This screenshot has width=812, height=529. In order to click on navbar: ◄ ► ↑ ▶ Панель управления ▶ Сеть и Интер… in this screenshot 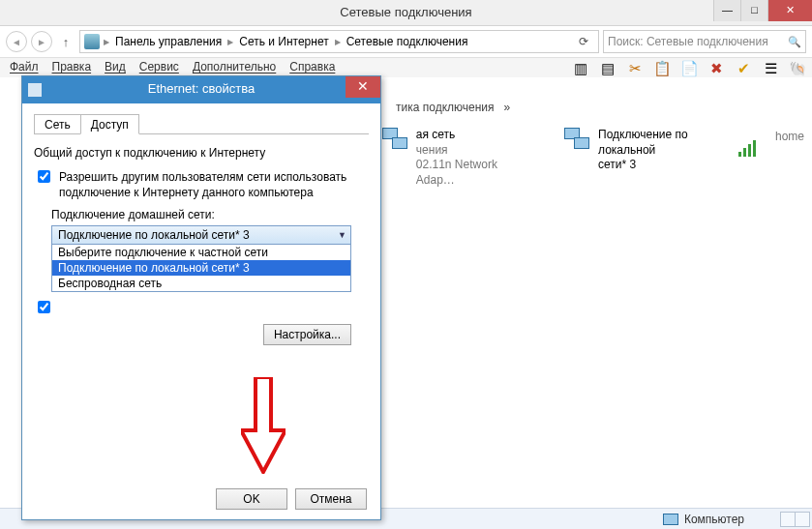, I will do `click(406, 43)`.